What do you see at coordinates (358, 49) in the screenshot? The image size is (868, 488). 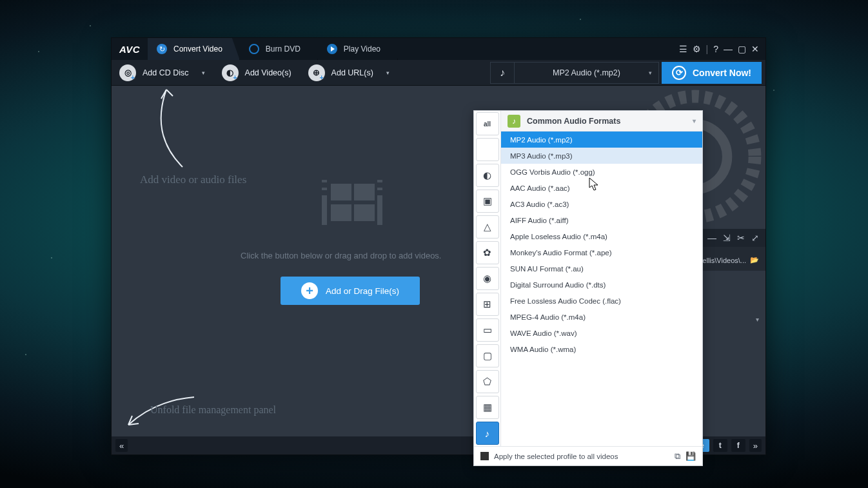 I see `tab-play-video: Play Video` at bounding box center [358, 49].